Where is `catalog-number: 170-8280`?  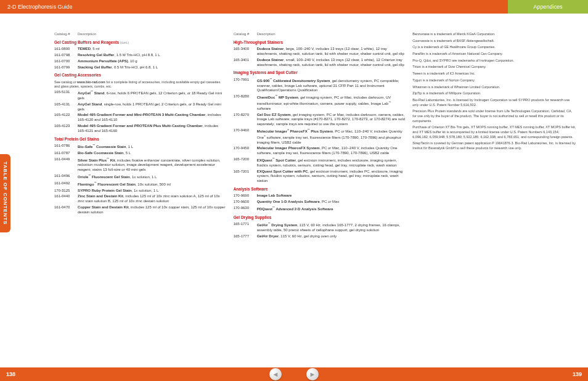 catalog-number: 170-8280 is located at coordinates (245, 102).